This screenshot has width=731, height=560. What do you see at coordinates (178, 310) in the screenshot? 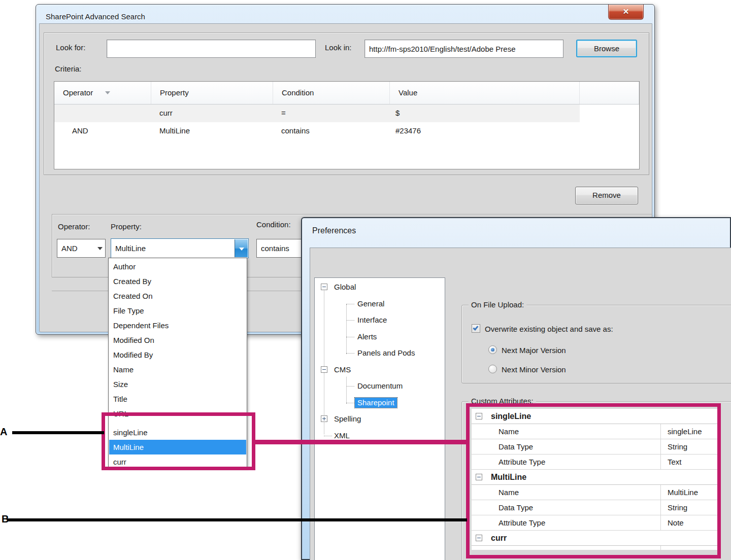
I see `dropdown-item-file-type: File Type` at bounding box center [178, 310].